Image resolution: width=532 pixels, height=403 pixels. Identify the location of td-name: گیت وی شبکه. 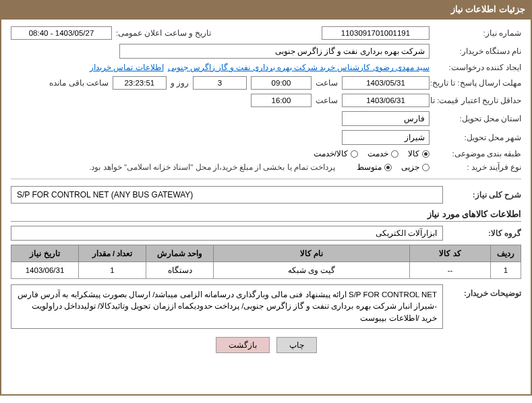
(312, 271).